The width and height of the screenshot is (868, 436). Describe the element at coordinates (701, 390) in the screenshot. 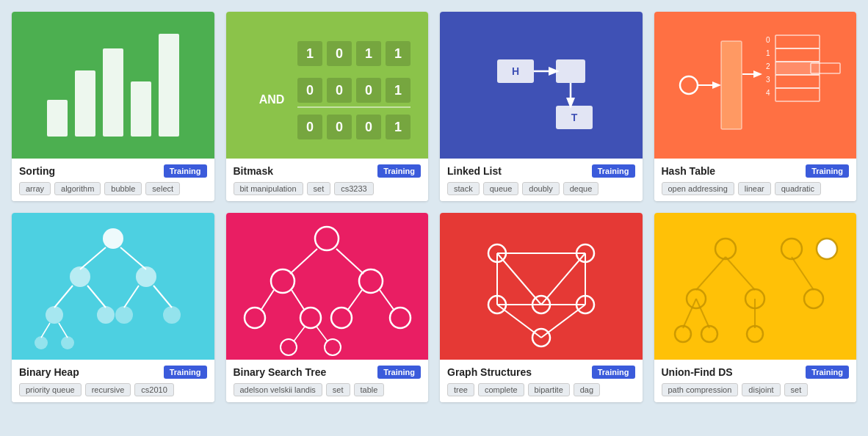

I see `tag-uf-0: path compression` at that location.